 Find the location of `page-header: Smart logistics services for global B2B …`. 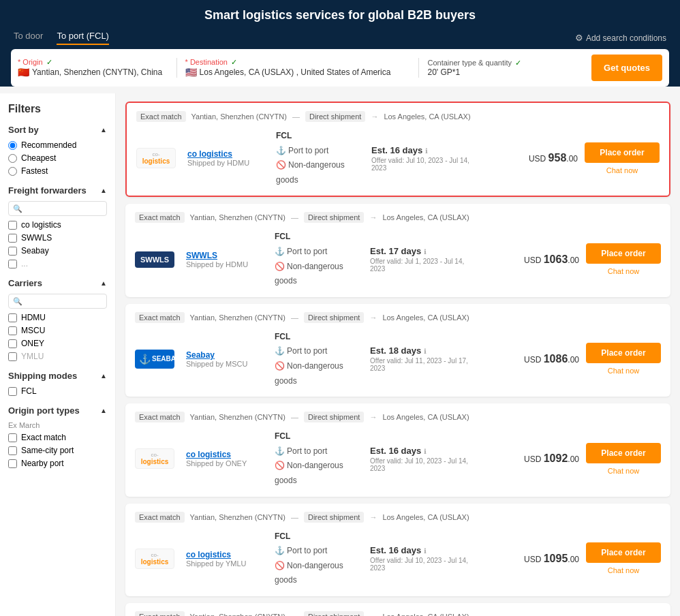

page-header: Smart logistics services for global B2B … is located at coordinates (340, 44).